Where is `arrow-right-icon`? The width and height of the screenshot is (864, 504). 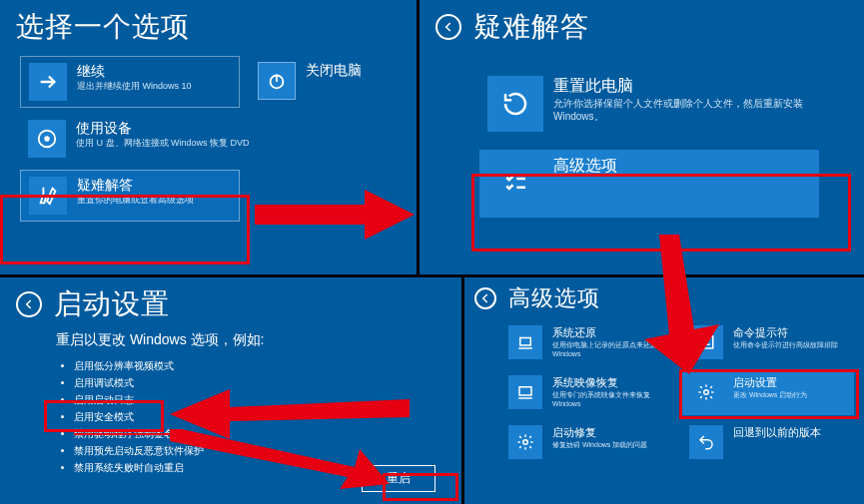 arrow-right-icon is located at coordinates (48, 82).